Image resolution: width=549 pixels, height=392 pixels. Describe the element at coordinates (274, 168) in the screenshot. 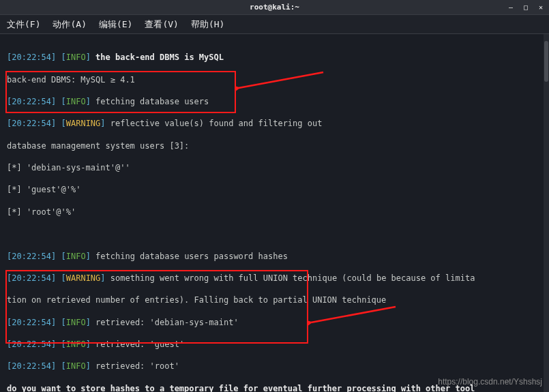

I see `log-line: [*] 'debian-sys-maint'@''` at that location.